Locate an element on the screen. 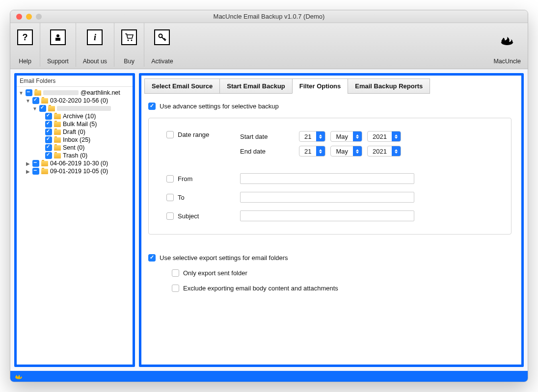 This screenshot has height=392, width=538. tree-folder-bulkmail: Bulk Mail (5) is located at coordinates (75, 124).